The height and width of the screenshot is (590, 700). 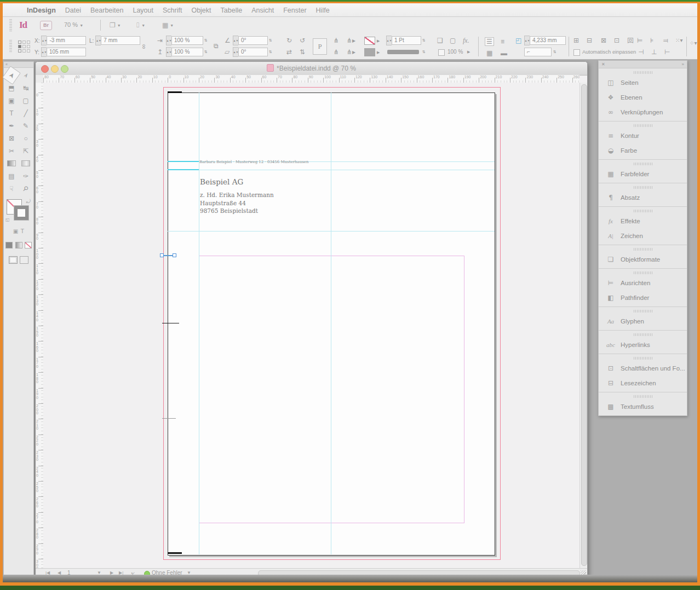 I want to click on dock-item-lesezeichen: ⊟Lesezeichen, so click(x=643, y=383).